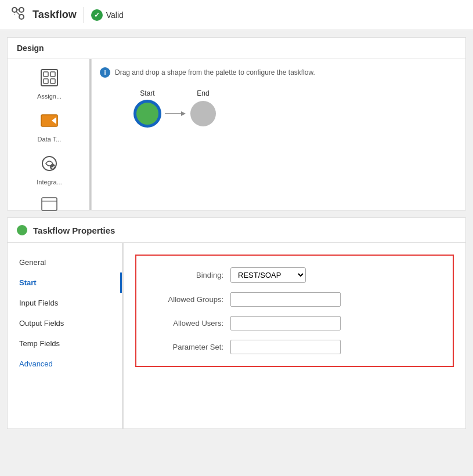 This screenshot has width=473, height=476. What do you see at coordinates (295, 324) in the screenshot?
I see `allowed-users-row: Allowed Users:` at bounding box center [295, 324].